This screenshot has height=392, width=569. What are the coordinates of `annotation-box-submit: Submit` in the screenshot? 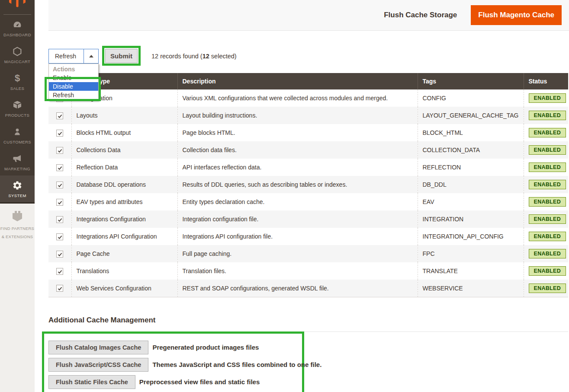 It's located at (121, 56).